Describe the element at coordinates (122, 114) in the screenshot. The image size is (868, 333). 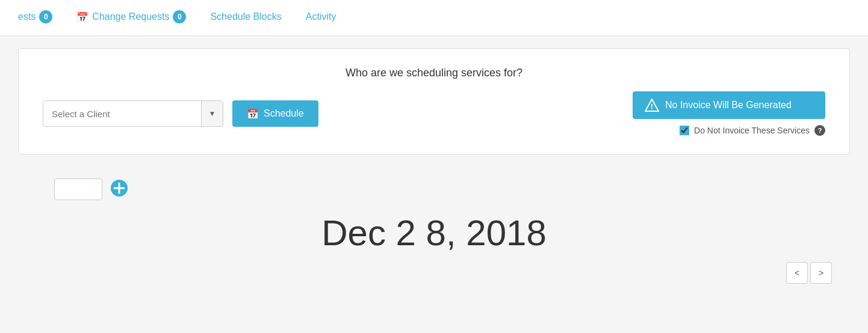
I see `client-select-input` at that location.